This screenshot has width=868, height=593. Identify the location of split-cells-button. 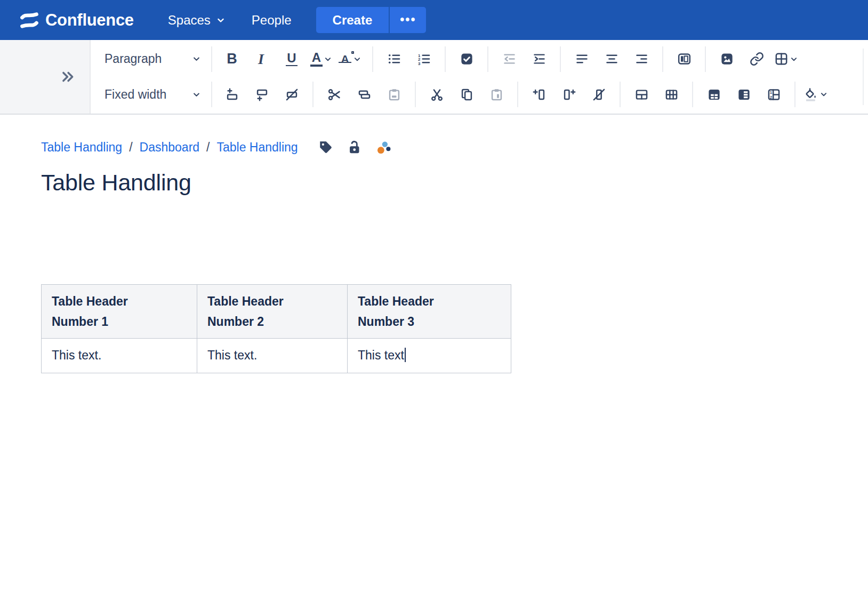
(671, 94).